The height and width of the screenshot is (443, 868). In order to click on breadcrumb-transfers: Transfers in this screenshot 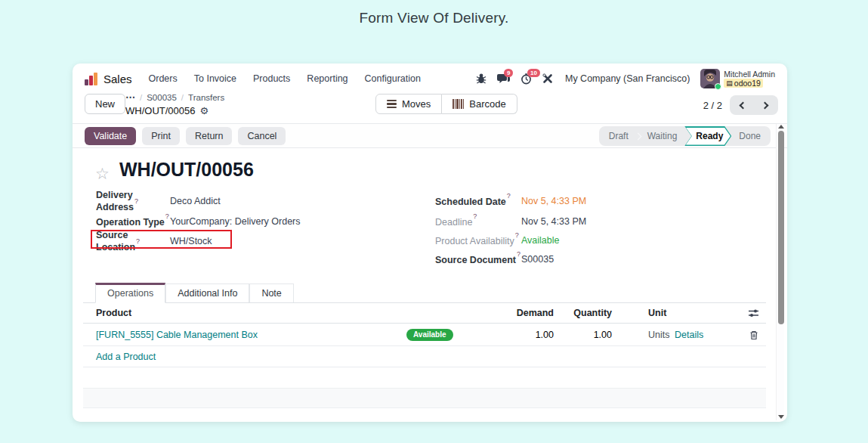, I will do `click(206, 98)`.